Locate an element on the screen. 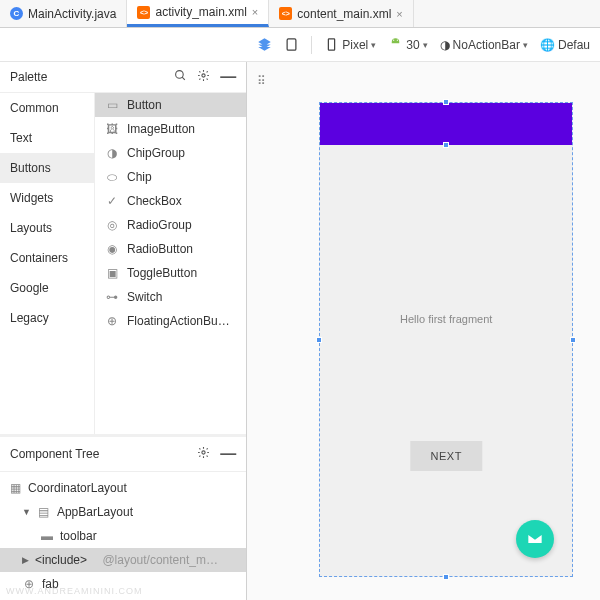 This screenshot has width=600, height=600. preview-fab is located at coordinates (535, 539).